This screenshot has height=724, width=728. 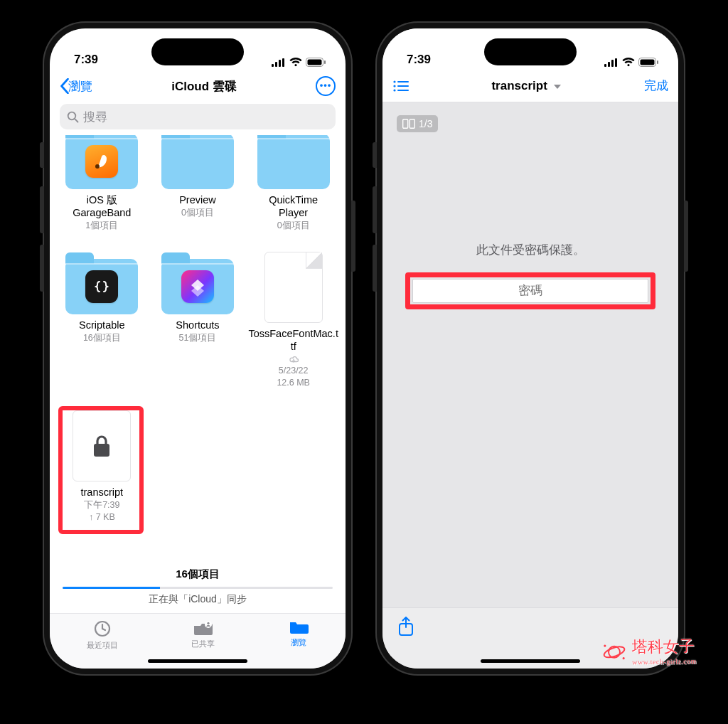 I want to click on item-name: iOS 版 GarageBand, so click(x=102, y=206).